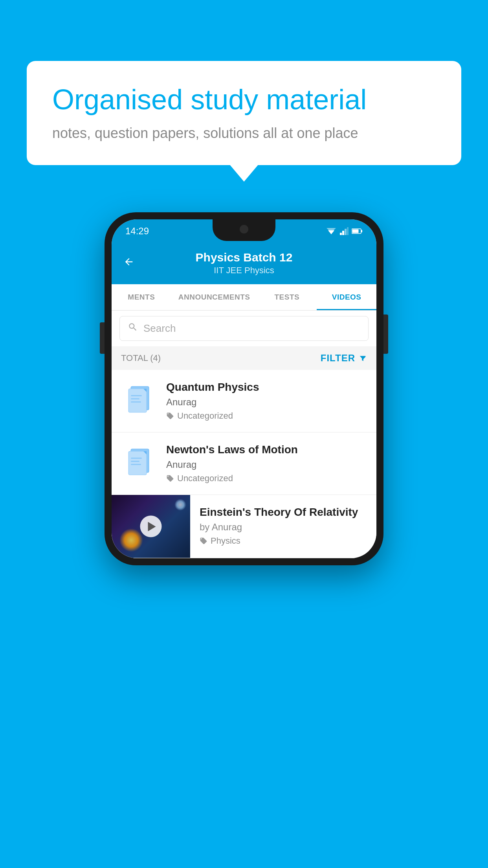 Image resolution: width=488 pixels, height=868 pixels. What do you see at coordinates (266, 463) in the screenshot?
I see `video-info-2: Newton's Laws of Motion Anurag Uncategor…` at bounding box center [266, 463].